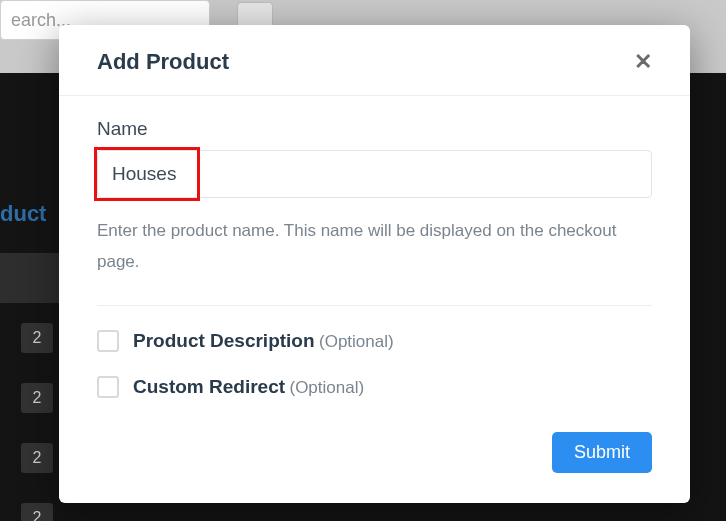 This screenshot has height=521, width=726. What do you see at coordinates (248, 387) in the screenshot?
I see `custom-redirect-label-group: Custom Redirect (Optional)` at bounding box center [248, 387].